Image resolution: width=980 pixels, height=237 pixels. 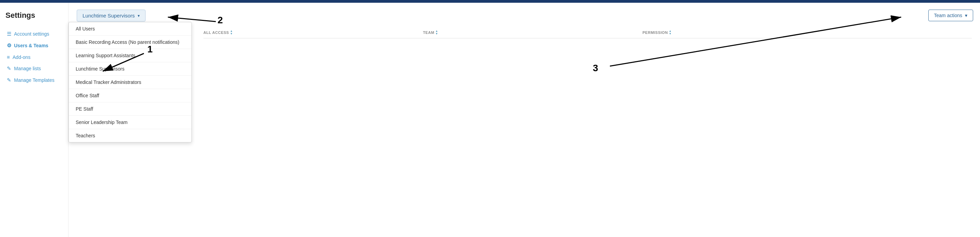 What do you see at coordinates (109, 16) in the screenshot?
I see `dropdown-selected-label: Lunchtime Supervisors` at bounding box center [109, 16].